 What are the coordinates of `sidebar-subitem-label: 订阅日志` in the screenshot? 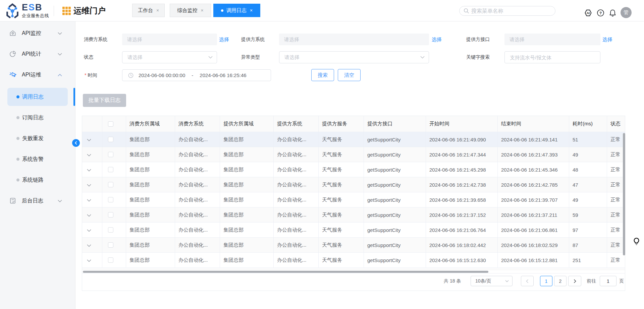 It's located at (33, 118).